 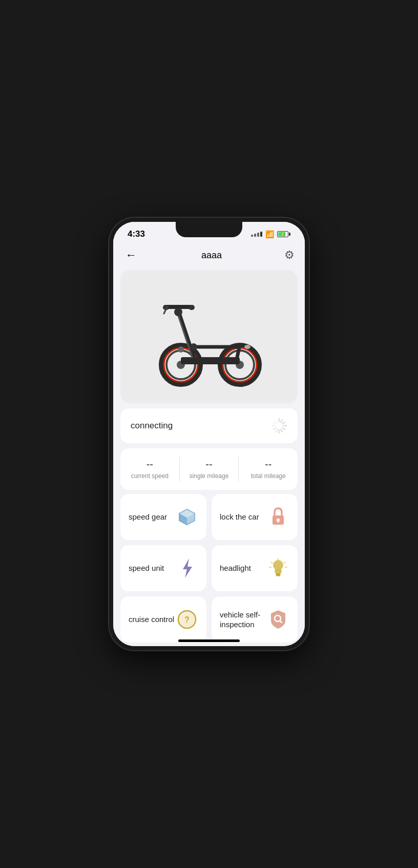 What do you see at coordinates (209, 570) in the screenshot?
I see `feature-grid: speed gear lock the car` at bounding box center [209, 570].